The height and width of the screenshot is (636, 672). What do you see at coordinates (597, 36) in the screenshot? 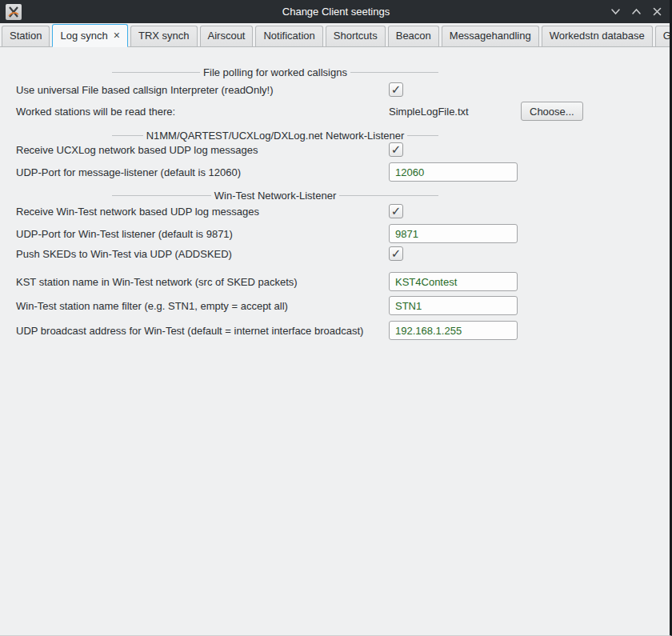
I see `tab-workedstn-database: Workedstn database` at bounding box center [597, 36].